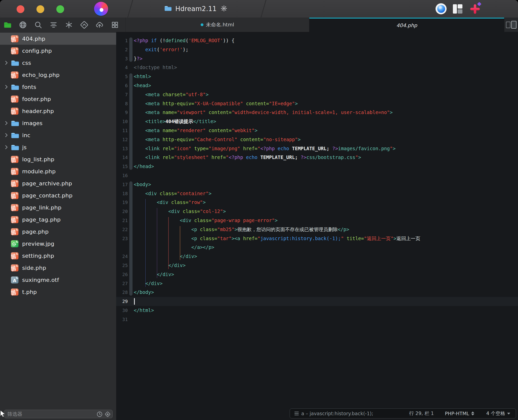 This screenshot has height=420, width=518. I want to click on code-line-16: 16, so click(317, 176).